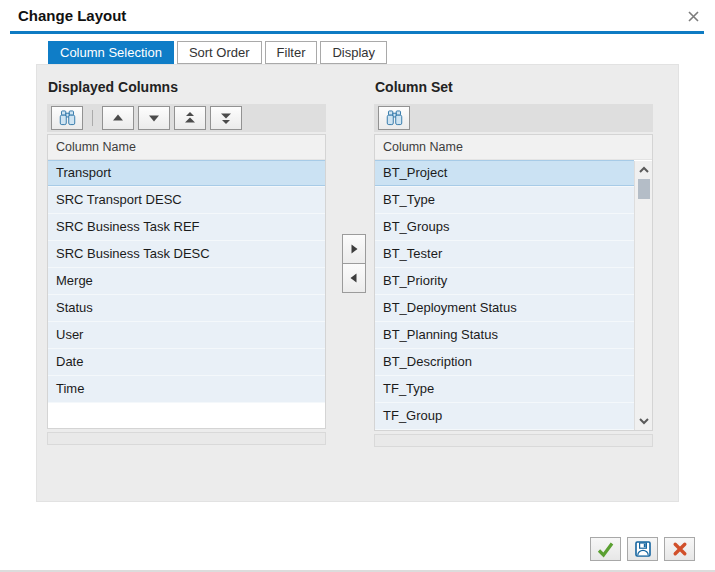 This screenshot has height=572, width=715. I want to click on list-item: BT_Type, so click(504, 200).